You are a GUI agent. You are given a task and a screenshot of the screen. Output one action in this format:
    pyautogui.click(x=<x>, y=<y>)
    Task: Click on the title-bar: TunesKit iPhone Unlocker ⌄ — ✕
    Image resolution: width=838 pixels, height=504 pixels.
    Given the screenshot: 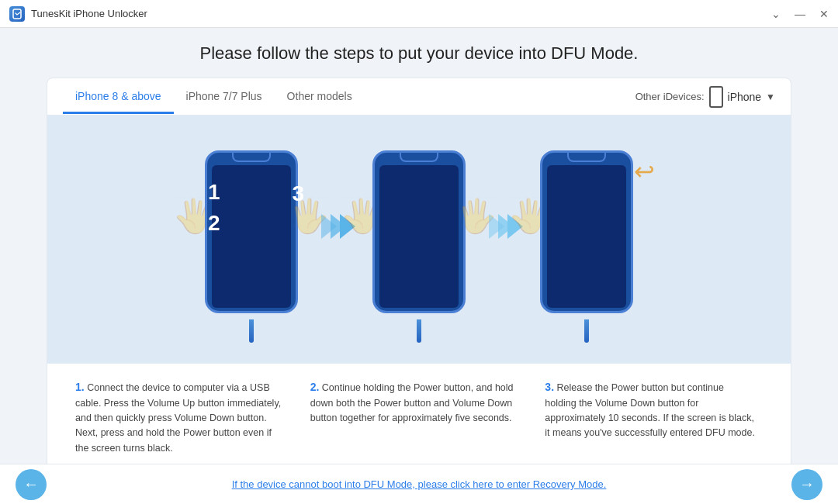 What is the action you would take?
    pyautogui.click(x=419, y=14)
    